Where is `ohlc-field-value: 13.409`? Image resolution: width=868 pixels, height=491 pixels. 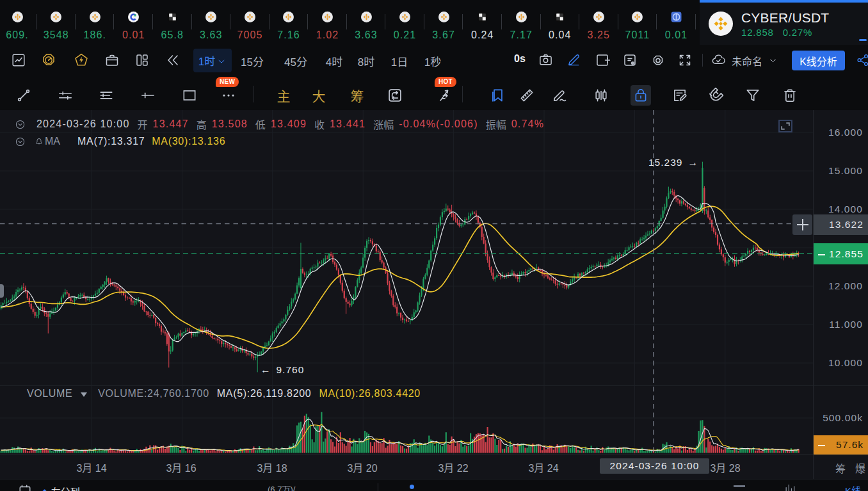 ohlc-field-value: 13.409 is located at coordinates (289, 124).